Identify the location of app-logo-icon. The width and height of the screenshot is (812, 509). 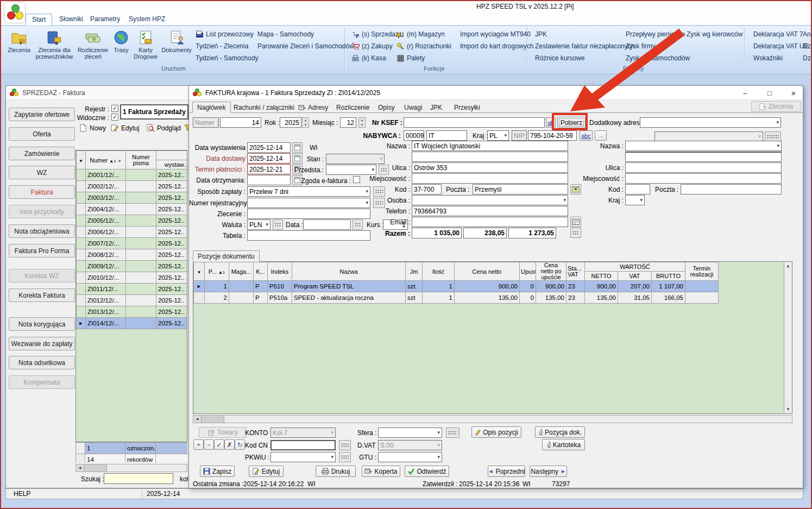
(15, 12).